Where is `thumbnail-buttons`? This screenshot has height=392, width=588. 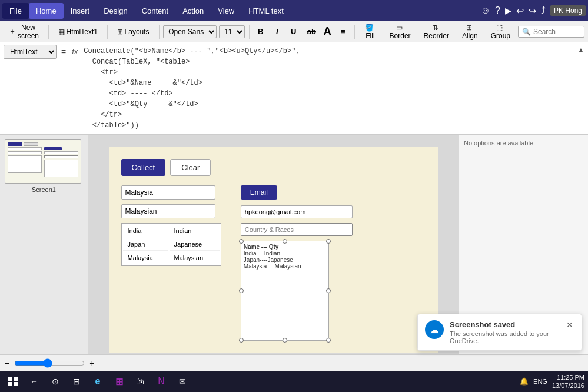
thumbnail-buttons is located at coordinates (43, 144).